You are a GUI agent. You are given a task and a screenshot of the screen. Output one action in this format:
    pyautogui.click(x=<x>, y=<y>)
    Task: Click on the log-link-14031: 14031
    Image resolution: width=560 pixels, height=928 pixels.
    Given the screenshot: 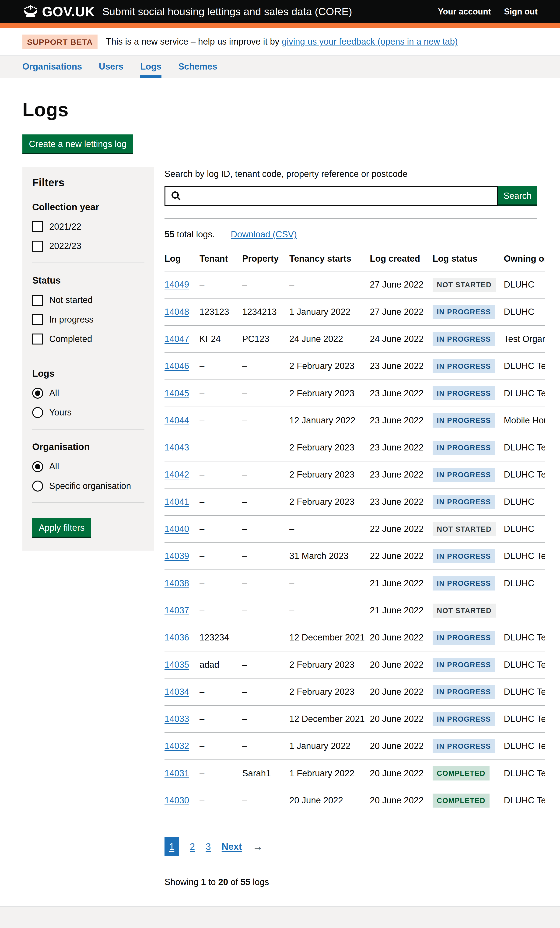 What is the action you would take?
    pyautogui.click(x=177, y=773)
    